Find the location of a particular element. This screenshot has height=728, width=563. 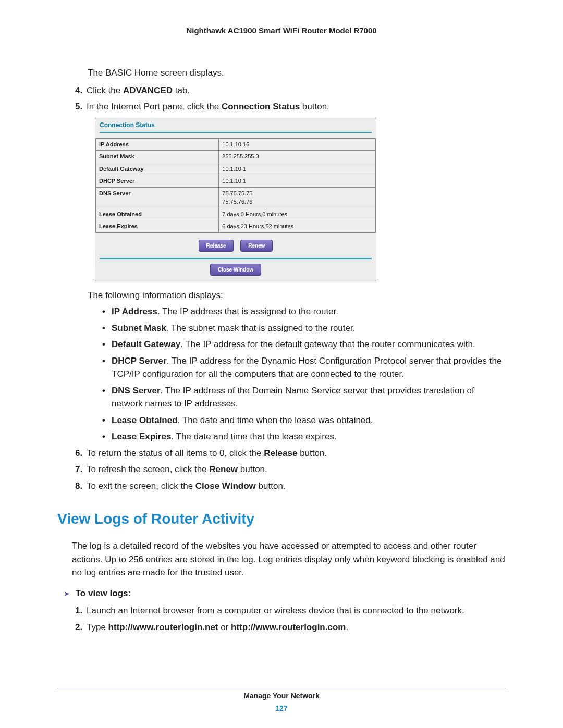

logs-paragraph: The log is a detailed record of the webs… is located at coordinates (289, 560).